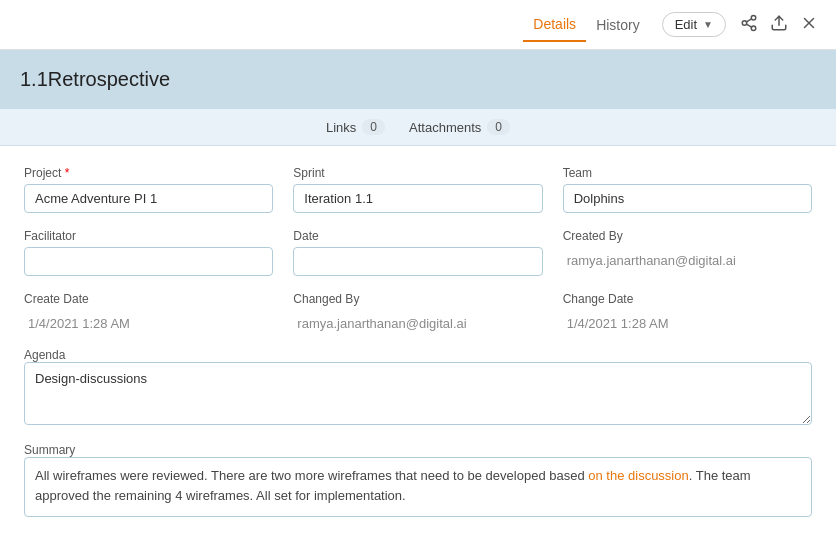 The height and width of the screenshot is (552, 836). Describe the element at coordinates (418, 394) in the screenshot. I see `agenda-textarea` at that location.